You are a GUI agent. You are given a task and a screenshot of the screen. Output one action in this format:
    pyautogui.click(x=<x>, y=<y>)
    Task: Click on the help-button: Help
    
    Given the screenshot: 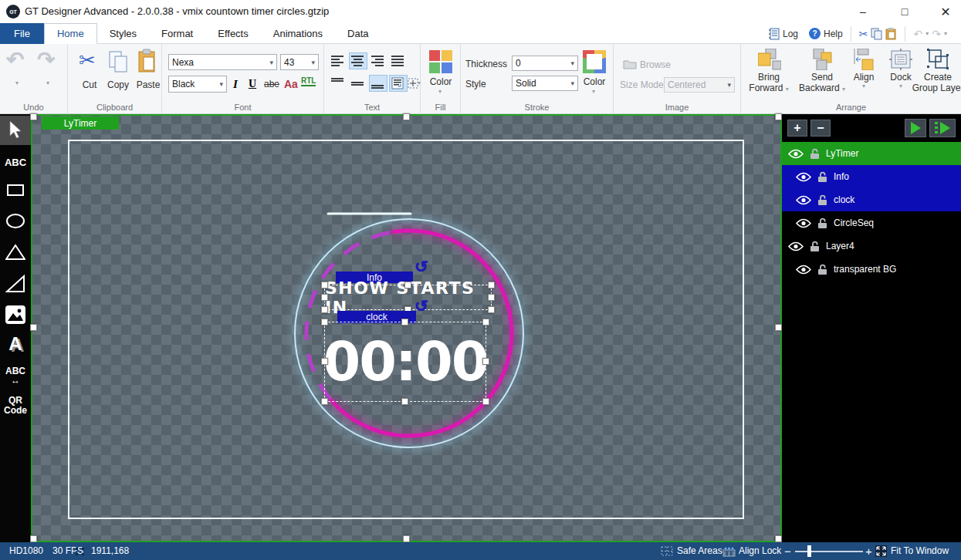 What is the action you would take?
    pyautogui.click(x=834, y=34)
    